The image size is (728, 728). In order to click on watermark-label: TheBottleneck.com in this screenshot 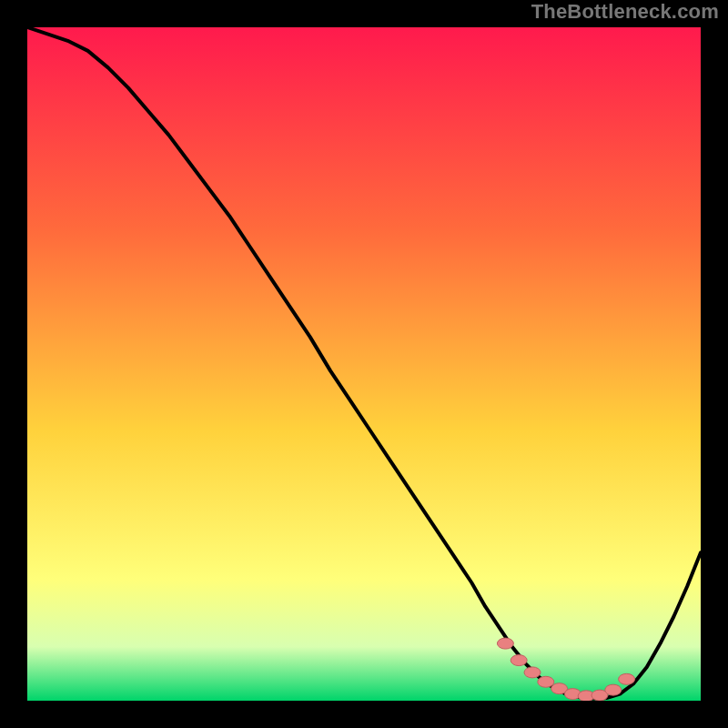, I will do `click(625, 12)`.